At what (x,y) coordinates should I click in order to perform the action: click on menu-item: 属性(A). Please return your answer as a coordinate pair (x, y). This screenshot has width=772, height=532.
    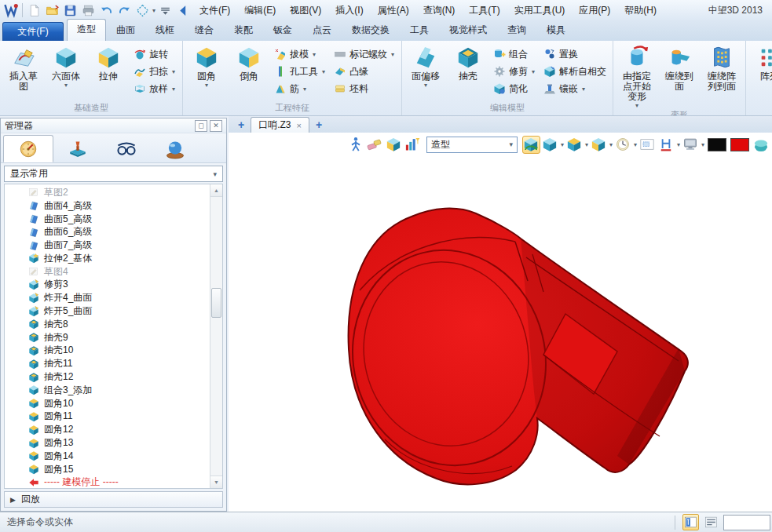
    Looking at the image, I should click on (393, 11).